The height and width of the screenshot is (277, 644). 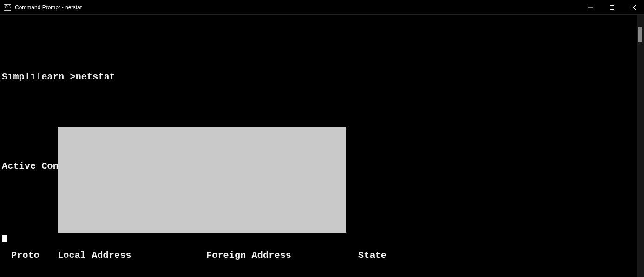 What do you see at coordinates (7, 7) in the screenshot?
I see `cmd-icon: C:\` at bounding box center [7, 7].